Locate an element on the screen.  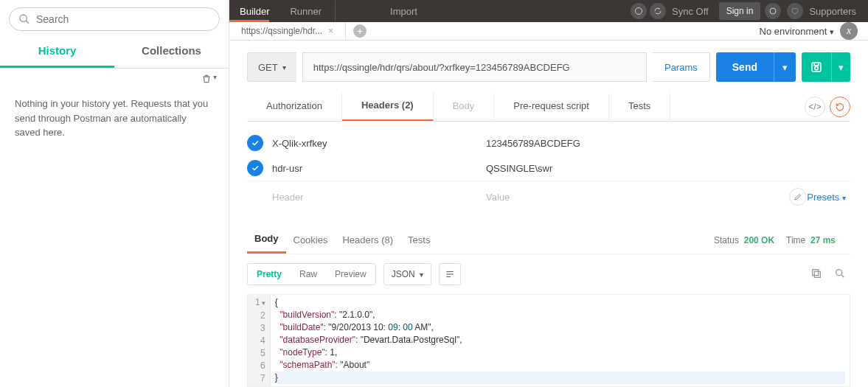
empty-history-message: Nothing in your history yet. Requests th… is located at coordinates (114, 118).